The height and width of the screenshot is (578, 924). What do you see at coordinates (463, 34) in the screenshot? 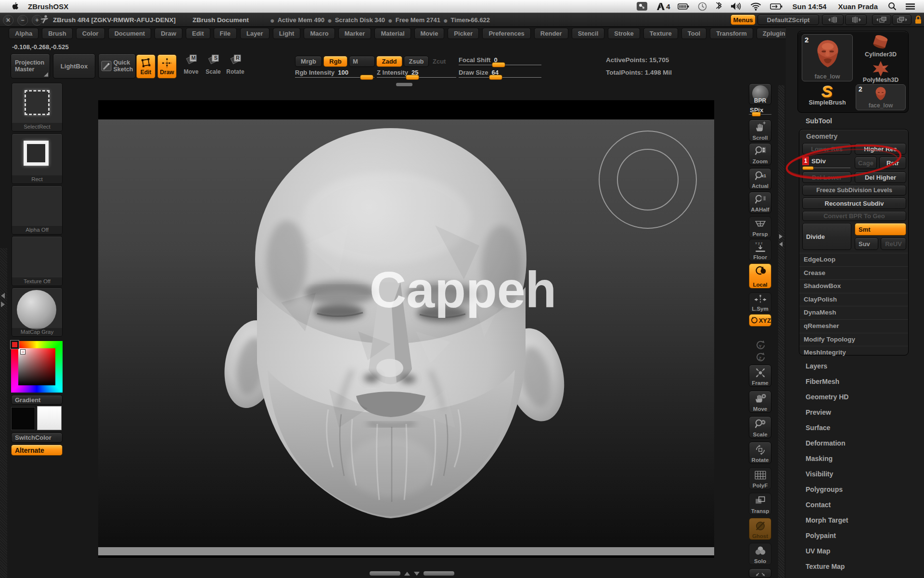
I see `menu-item-picker: Picker` at bounding box center [463, 34].